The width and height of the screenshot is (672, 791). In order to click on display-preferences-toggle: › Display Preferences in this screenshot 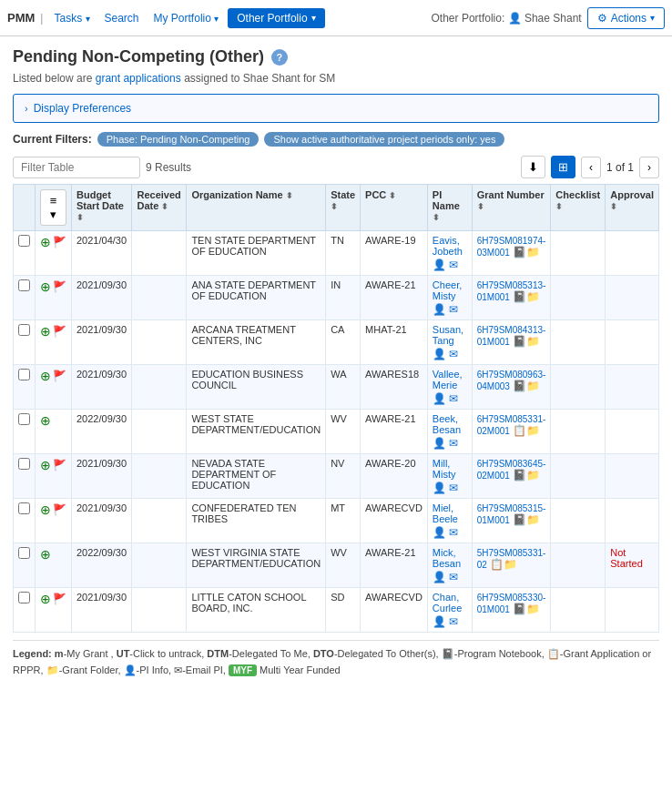, I will do `click(336, 108)`.